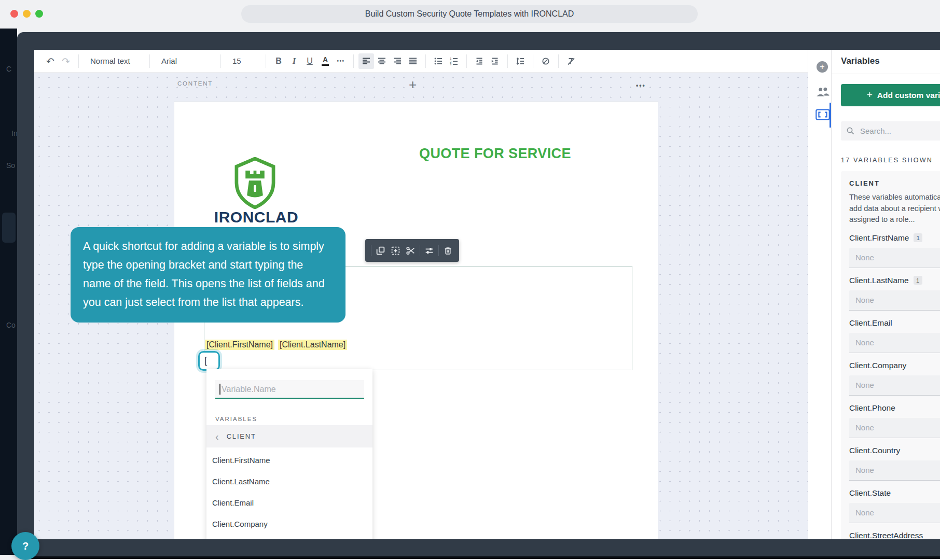 The image size is (940, 560). I want to click on font-family-dropdown: Arial, so click(185, 61).